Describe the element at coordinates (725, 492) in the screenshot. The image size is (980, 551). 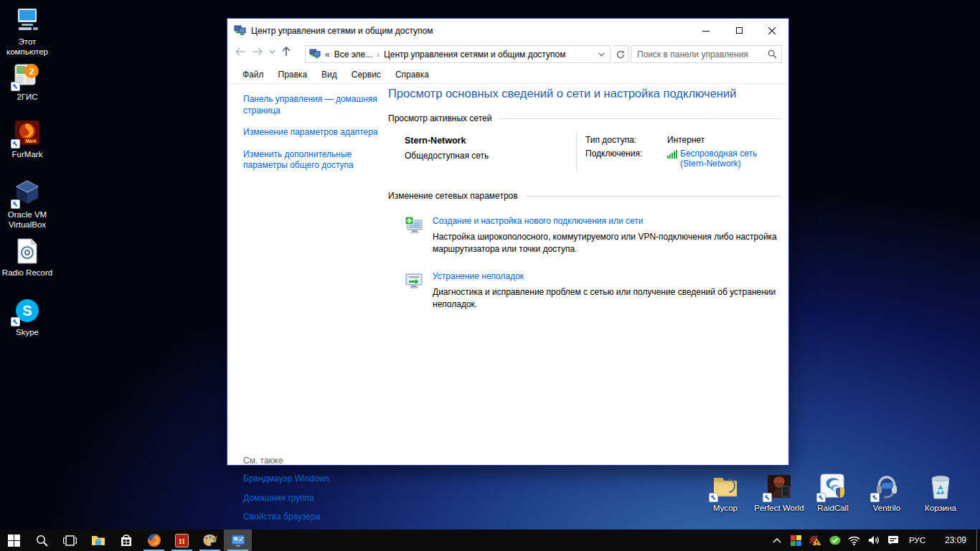
I see `desktop-icon-musor: Мусор` at that location.